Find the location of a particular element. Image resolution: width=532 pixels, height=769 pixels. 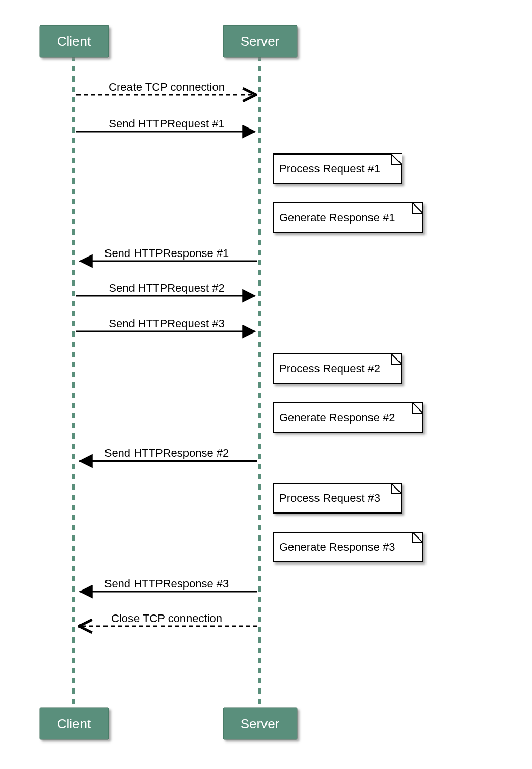

msg-send-resp3: Send HTTPResponse #3 is located at coordinates (169, 584).